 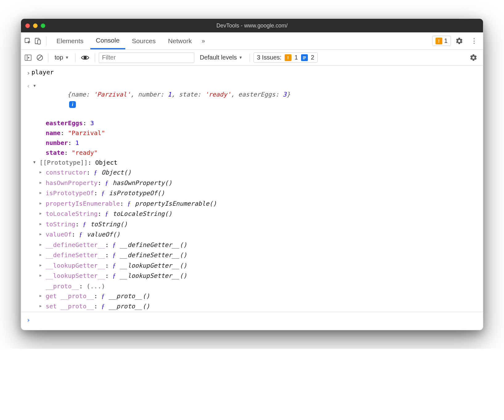 I want to click on zoom-window-button, so click(x=43, y=26).